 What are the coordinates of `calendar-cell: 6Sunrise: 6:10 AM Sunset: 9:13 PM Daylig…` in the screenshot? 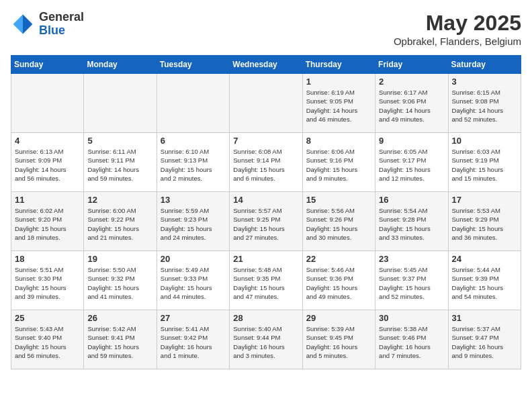 It's located at (193, 163).